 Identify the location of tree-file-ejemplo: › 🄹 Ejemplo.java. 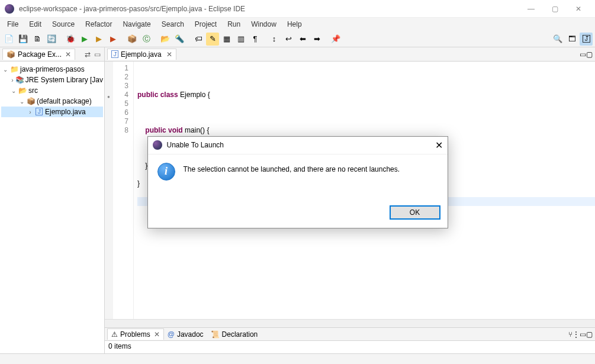
(52, 112).